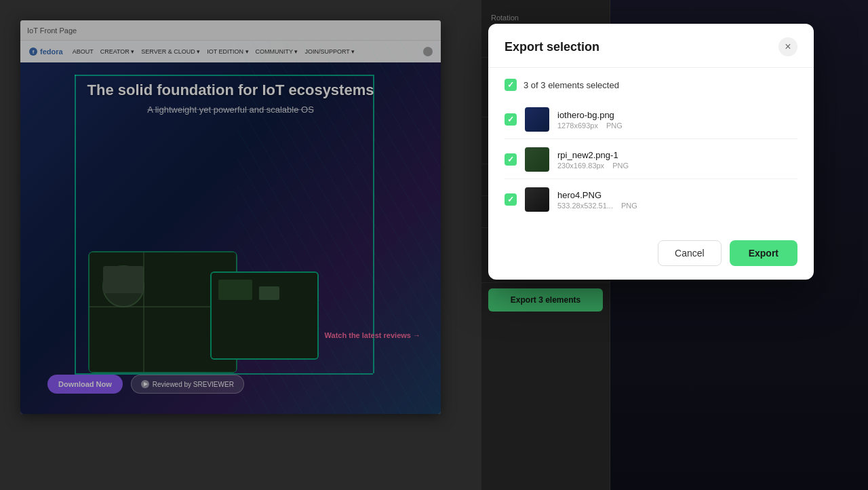  What do you see at coordinates (677, 115) in the screenshot?
I see `file-1-name: iothero-bg.png` at bounding box center [677, 115].